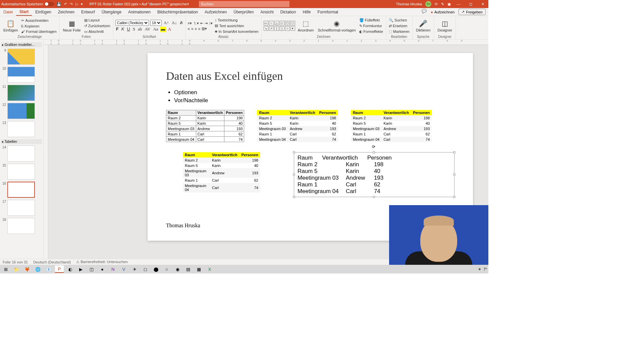 Image resolution: width=644 pixels, height=362 pixels. Describe the element at coordinates (97, 32) in the screenshot. I see `section-button: ▭ Abschnitt` at that location.